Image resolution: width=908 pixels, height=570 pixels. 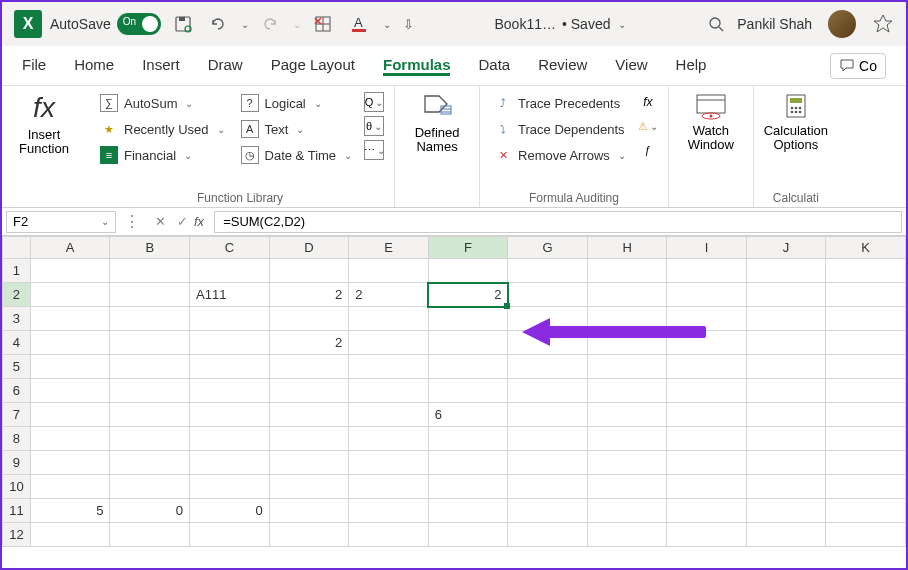 I want to click on row-header-2: 2, so click(x=17, y=295).